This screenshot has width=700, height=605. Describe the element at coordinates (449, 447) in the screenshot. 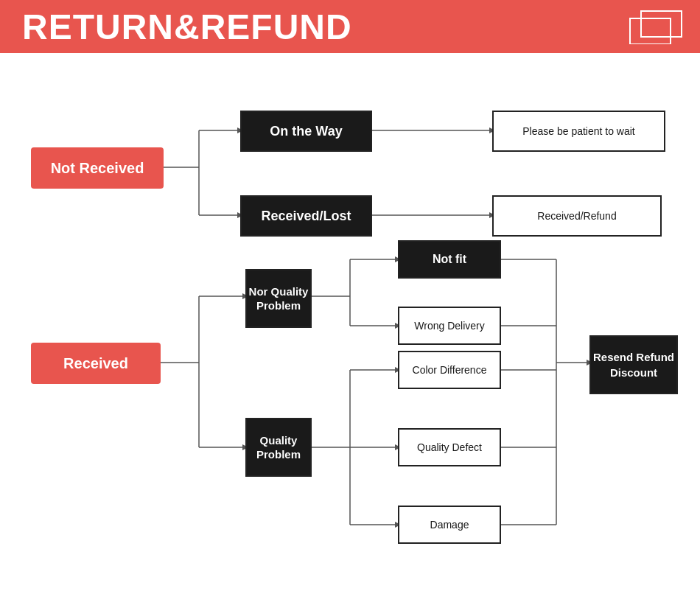

I see `quality-defect-box: Quality Defect` at that location.